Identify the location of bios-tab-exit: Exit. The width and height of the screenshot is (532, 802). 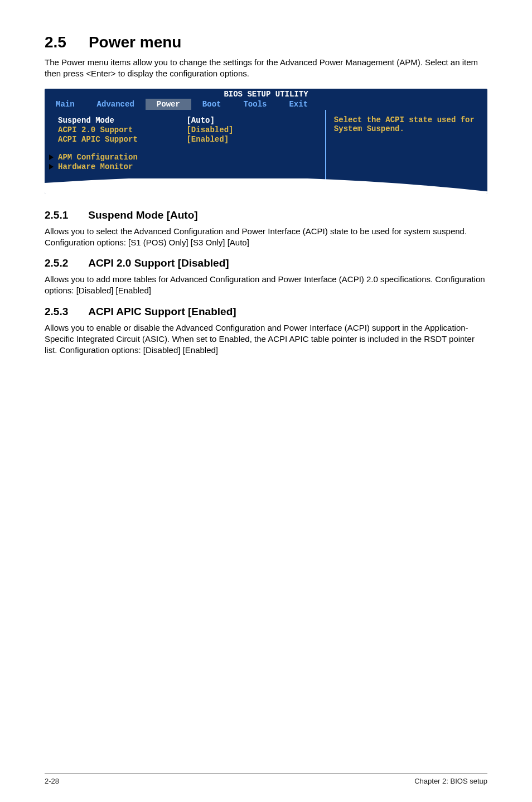
(298, 104).